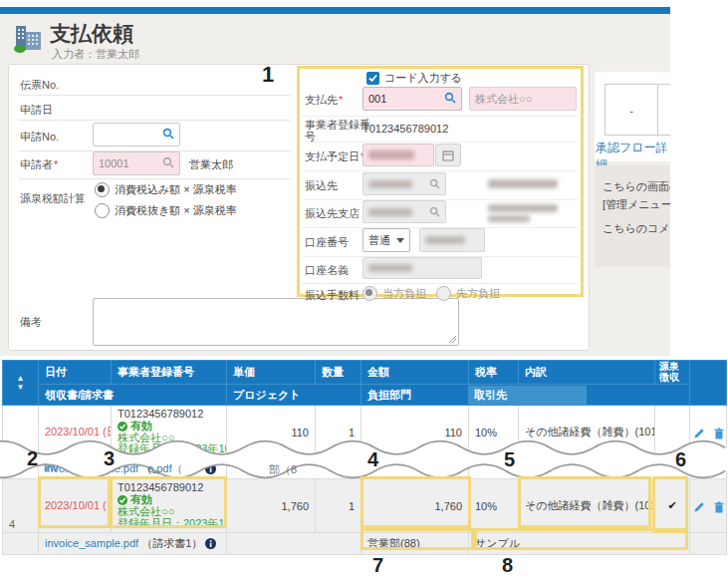 This screenshot has width=728, height=579. Describe the element at coordinates (414, 78) in the screenshot. I see `code-input-checkbox: コード入力する` at that location.